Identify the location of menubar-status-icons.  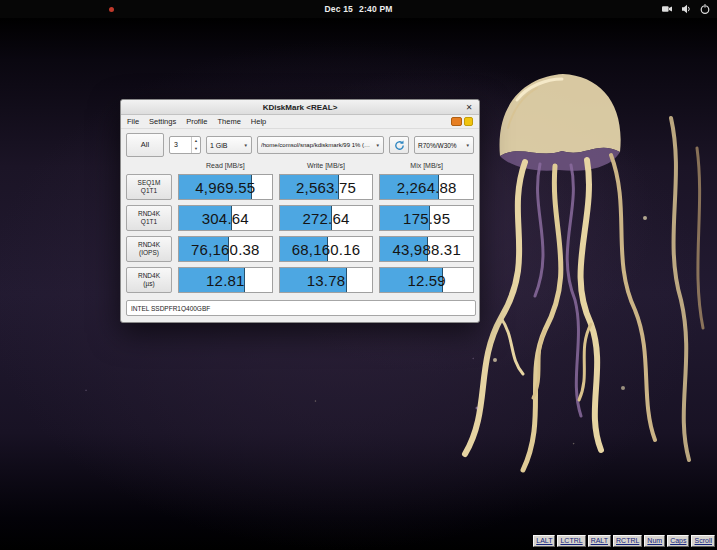
(462, 122).